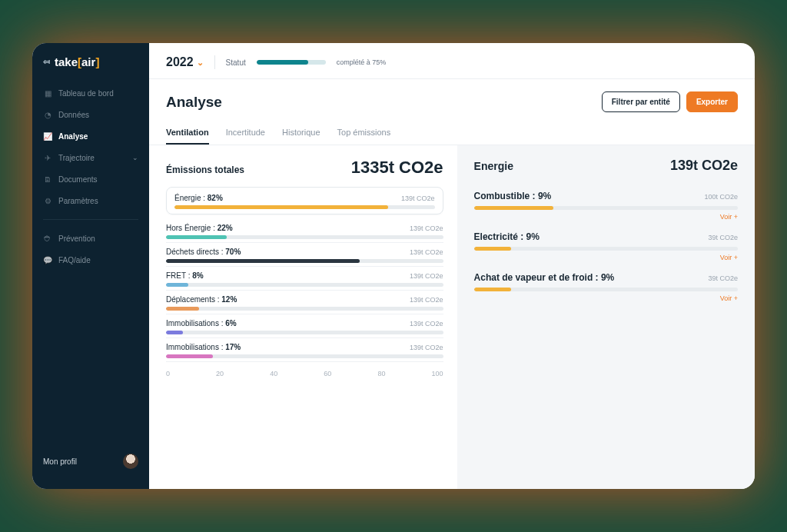 This screenshot has width=787, height=532. What do you see at coordinates (507, 237) in the screenshot?
I see `energy-item-name: Electricité : 9%` at bounding box center [507, 237].